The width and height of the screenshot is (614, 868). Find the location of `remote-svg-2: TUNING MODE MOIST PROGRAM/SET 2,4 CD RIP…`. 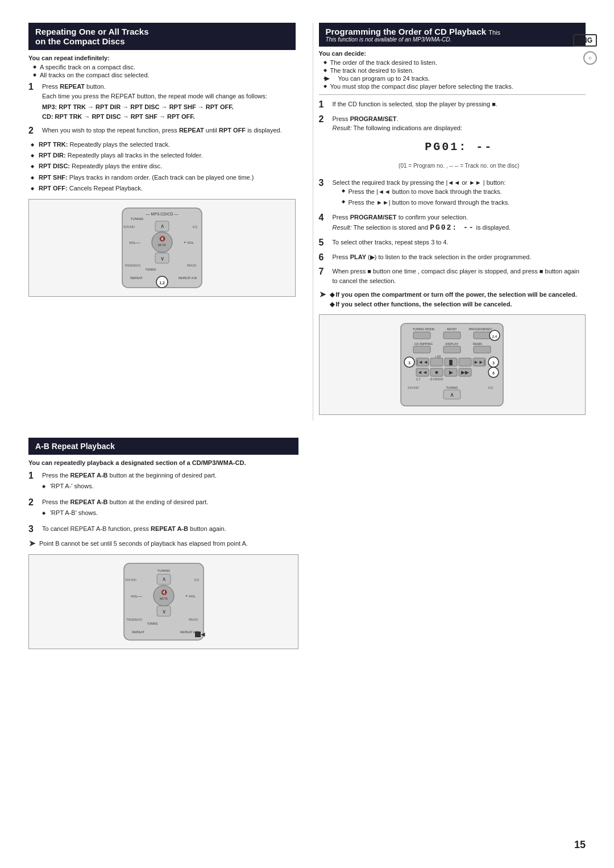

remote-svg-2: TUNING MODE MOIST PROGRAM/SET 2,4 CD RIP… is located at coordinates (452, 365).